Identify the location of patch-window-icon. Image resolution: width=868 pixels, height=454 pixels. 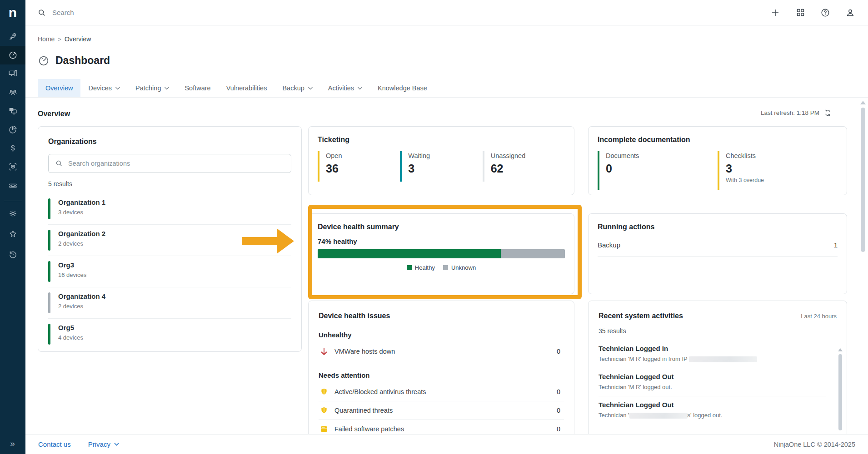
(324, 429).